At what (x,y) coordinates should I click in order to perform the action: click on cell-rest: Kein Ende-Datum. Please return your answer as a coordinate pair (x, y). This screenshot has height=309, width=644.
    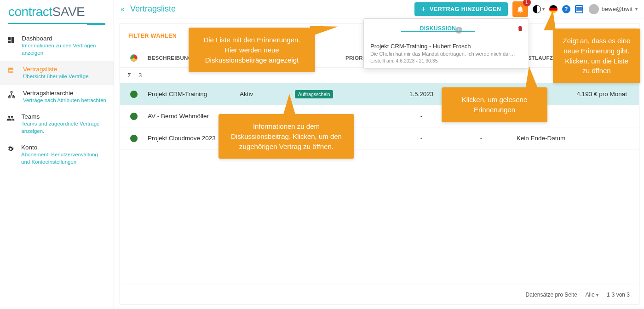
    Looking at the image, I should click on (541, 138).